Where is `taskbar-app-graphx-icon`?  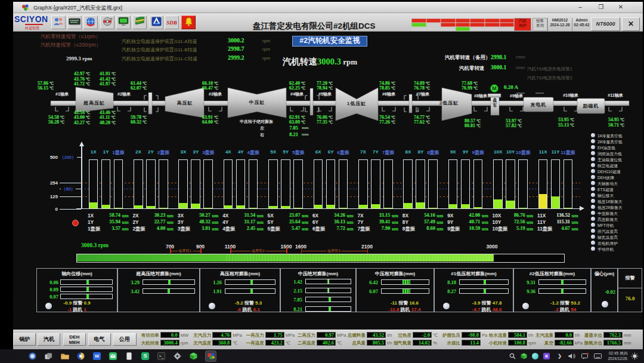 taskbar-app-graphx-icon is located at coordinates (211, 356).